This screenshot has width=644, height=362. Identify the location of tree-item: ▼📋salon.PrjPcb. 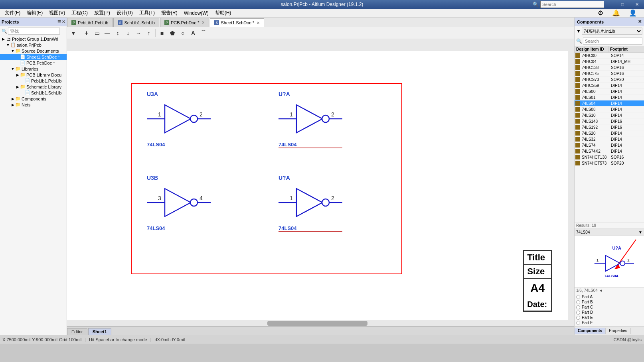
(34, 45).